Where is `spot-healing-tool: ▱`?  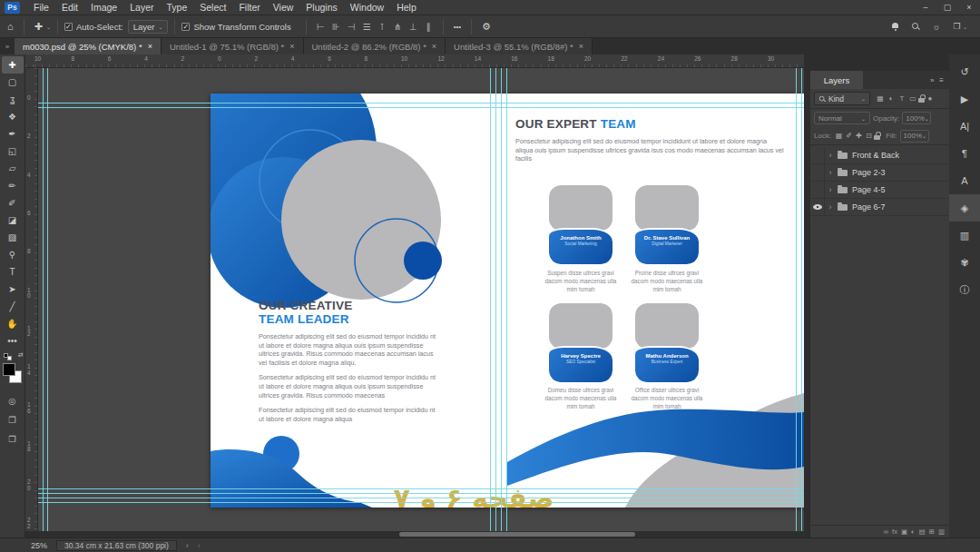 spot-healing-tool: ▱ is located at coordinates (13, 169).